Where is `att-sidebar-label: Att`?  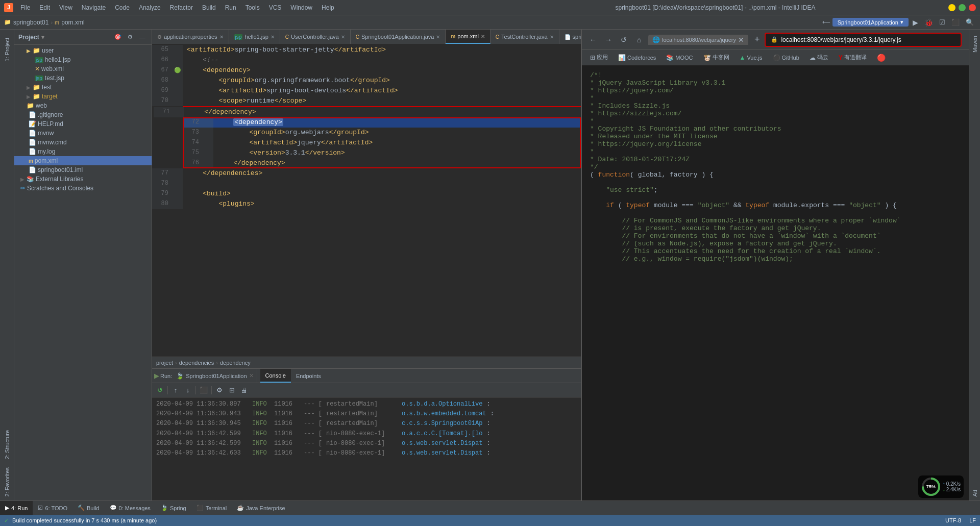 att-sidebar-label: Att is located at coordinates (975, 493).